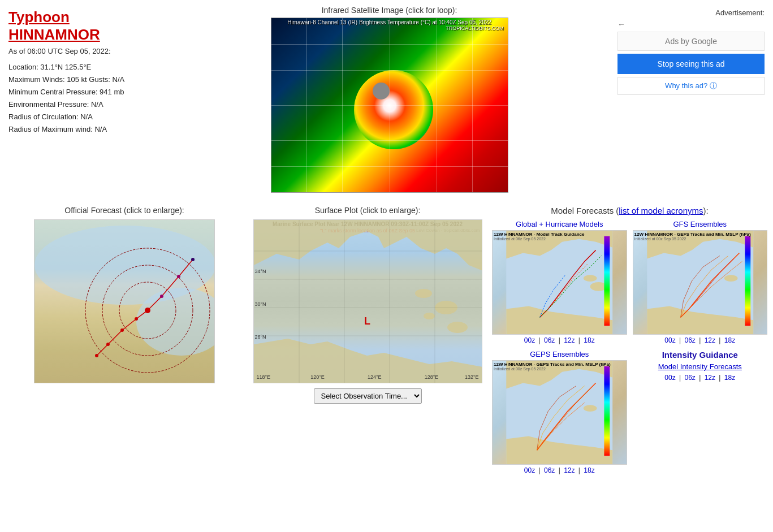 The width and height of the screenshot is (773, 532). I want to click on satellite-label: Infrared Satellite Image (click for loop…, so click(389, 10).